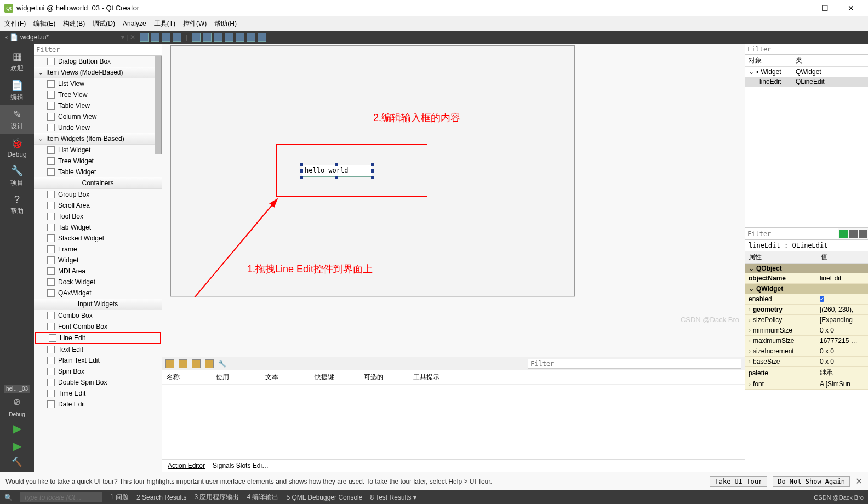 Image resolution: width=868 pixels, height=504 pixels. I want to click on widget-item: List View, so click(98, 84).